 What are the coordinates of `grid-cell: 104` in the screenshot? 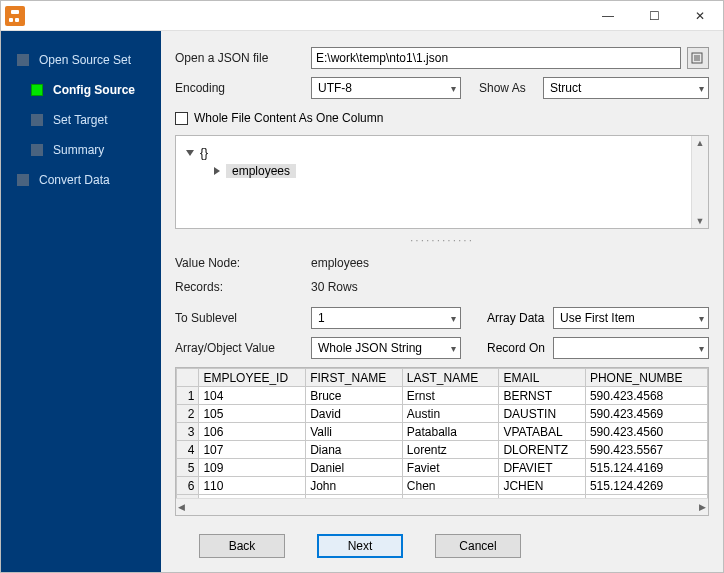 It's located at (252, 396).